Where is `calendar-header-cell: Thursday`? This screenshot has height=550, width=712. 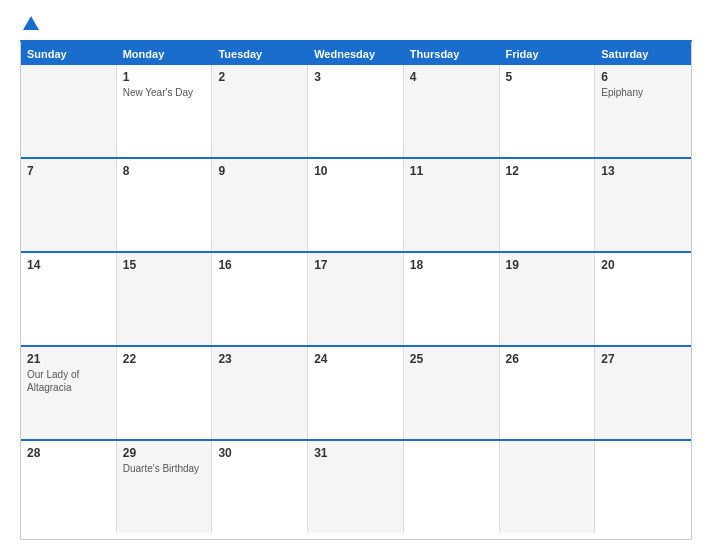 calendar-header-cell: Thursday is located at coordinates (452, 54).